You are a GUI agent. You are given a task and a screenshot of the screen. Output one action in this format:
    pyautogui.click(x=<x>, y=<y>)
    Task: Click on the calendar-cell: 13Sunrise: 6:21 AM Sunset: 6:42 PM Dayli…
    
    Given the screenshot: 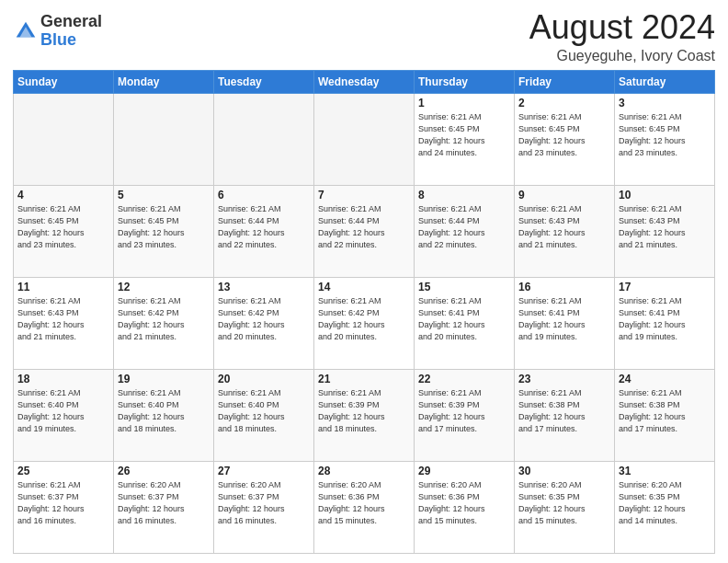 What is the action you would take?
    pyautogui.click(x=265, y=323)
    